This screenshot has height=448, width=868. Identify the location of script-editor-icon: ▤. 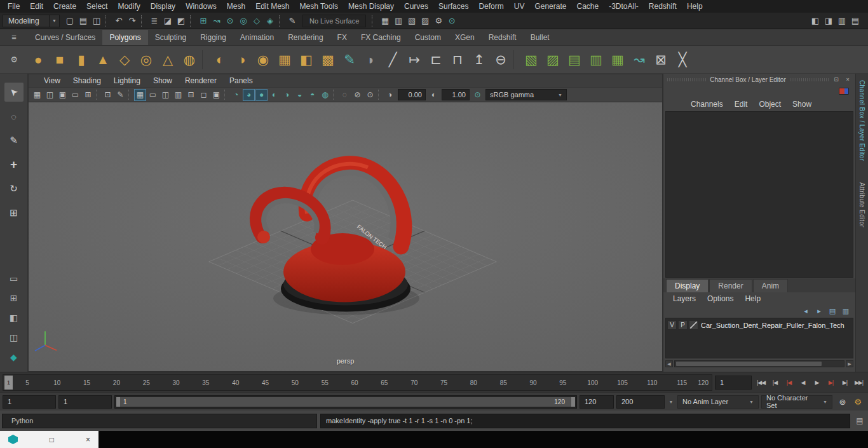
(860, 421).